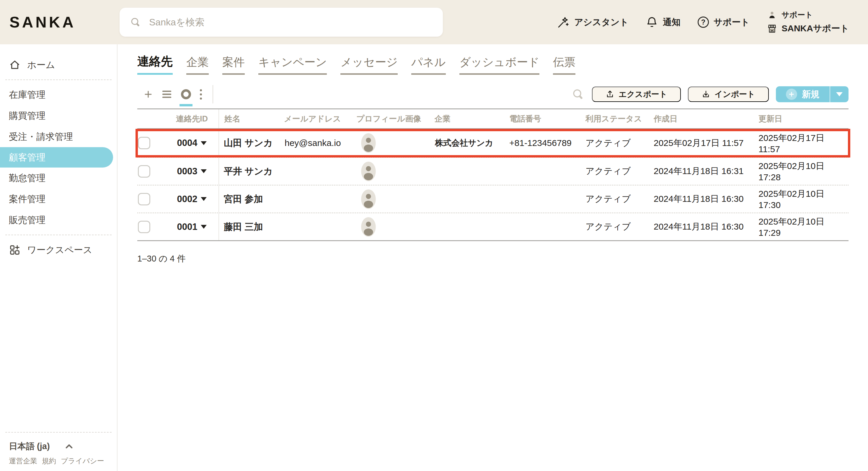 This screenshot has height=471, width=868. I want to click on tab: 案件, so click(234, 65).